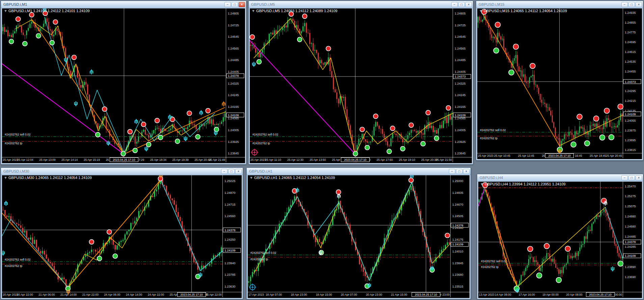 This screenshot has width=644, height=300. I want to click on time-axis: 20 Apr 202320 Apr 22:0021 Apr 06:0021 Ap…, so click(112, 295).